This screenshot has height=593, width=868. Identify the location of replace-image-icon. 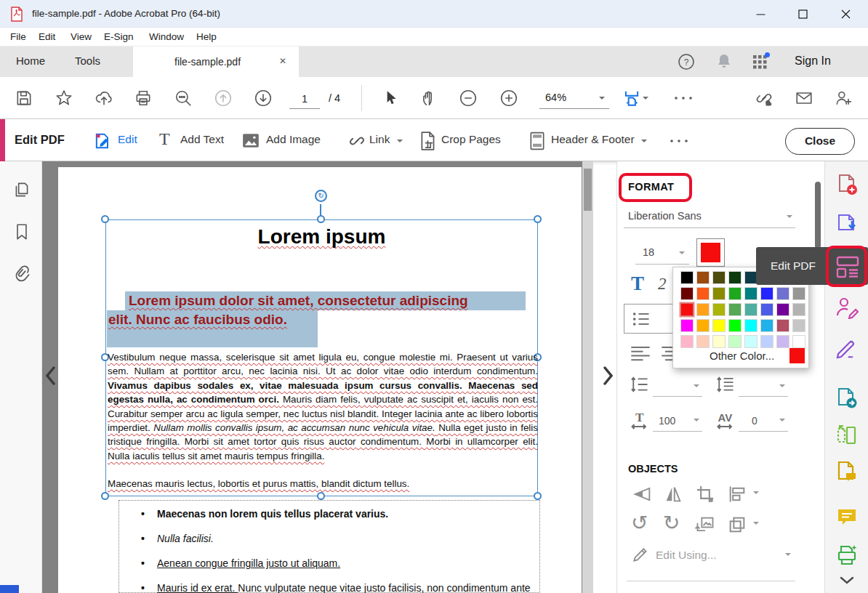
(705, 525).